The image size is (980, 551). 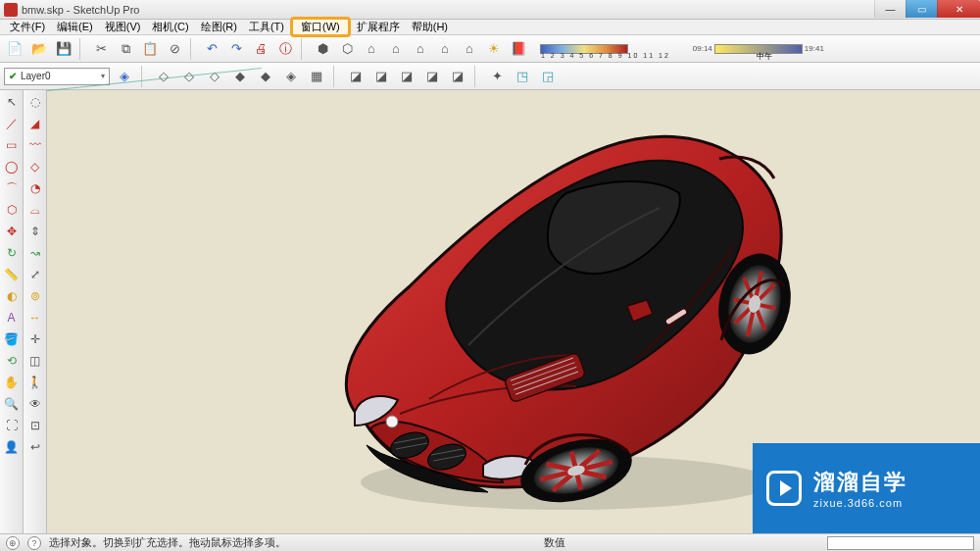 I want to click on look-tool: 👁, so click(x=35, y=404).